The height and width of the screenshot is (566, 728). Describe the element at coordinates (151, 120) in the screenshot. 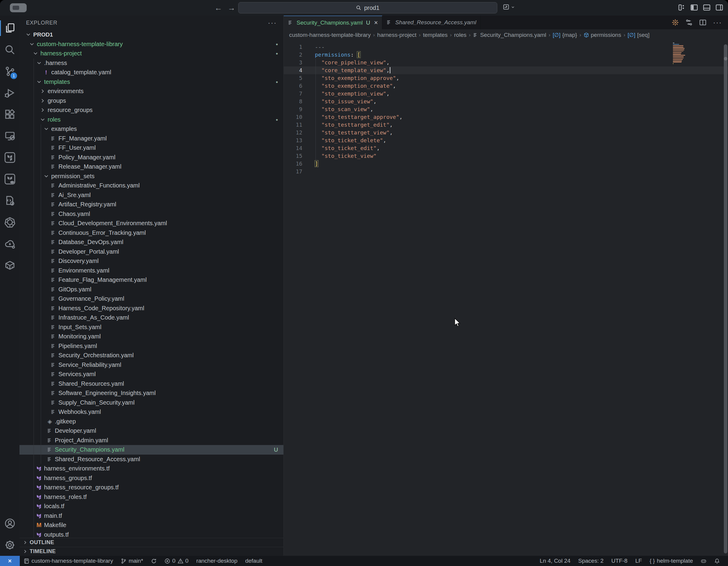

I see `tree-item-roles: roles●` at that location.